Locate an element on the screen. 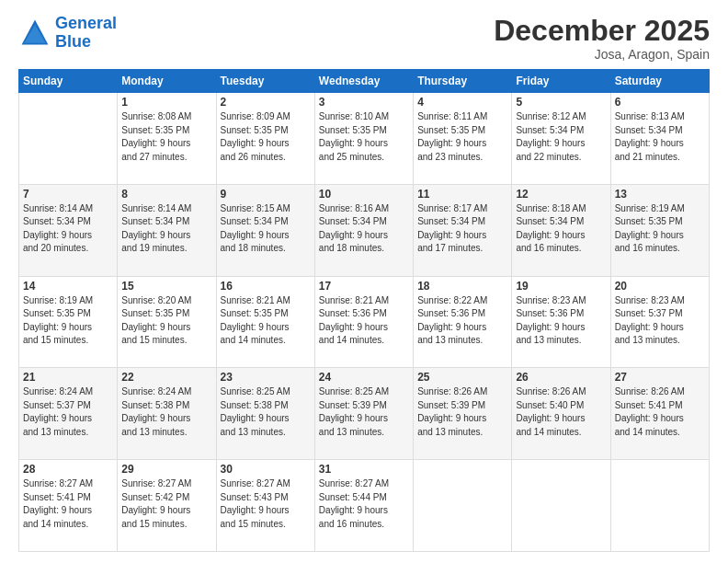 This screenshot has width=728, height=563. calendar-cell: 21Sunrise: 8:24 AM Sunset: 5:37 PM Dayli… is located at coordinates (68, 414).